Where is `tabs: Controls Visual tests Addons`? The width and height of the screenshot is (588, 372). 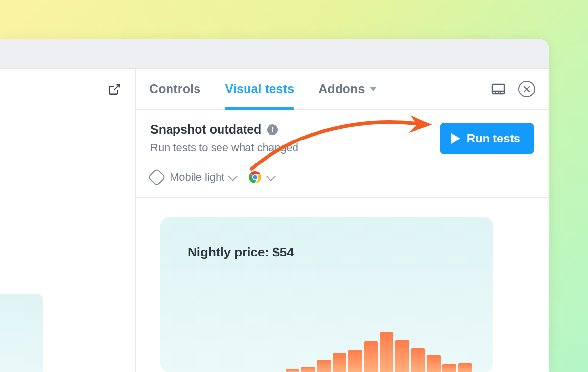 tabs: Controls Visual tests Addons is located at coordinates (315, 89).